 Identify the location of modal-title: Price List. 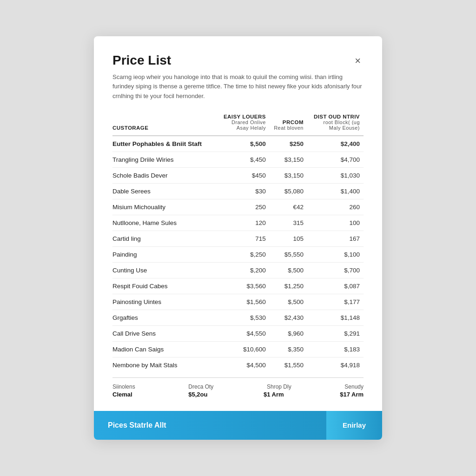
(142, 60).